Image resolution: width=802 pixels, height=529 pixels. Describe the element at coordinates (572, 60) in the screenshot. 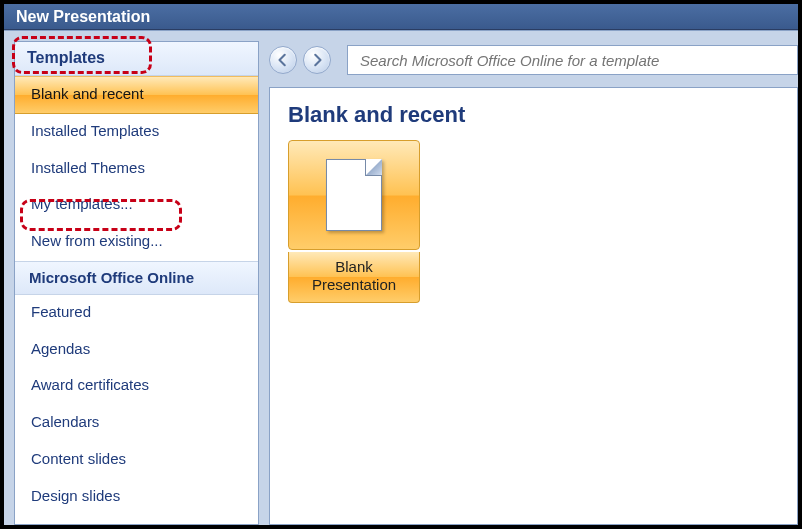

I see `search-box` at that location.